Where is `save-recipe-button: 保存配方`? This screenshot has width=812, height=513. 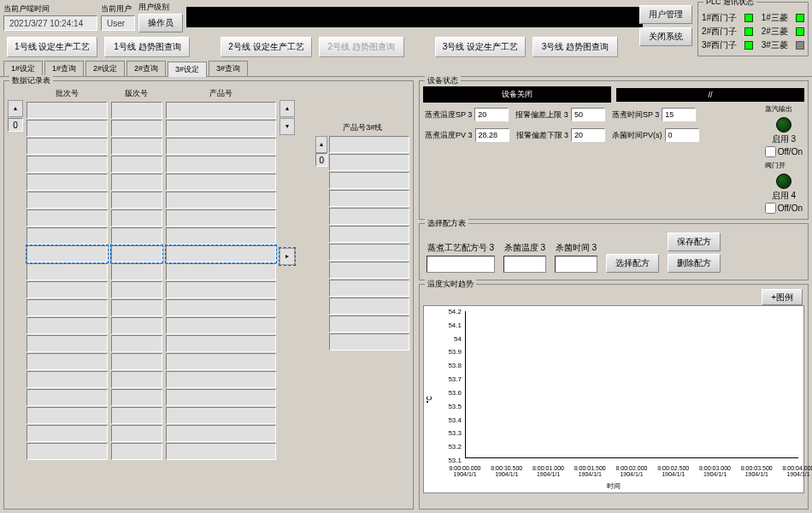
save-recipe-button: 保存配方 is located at coordinates (694, 242).